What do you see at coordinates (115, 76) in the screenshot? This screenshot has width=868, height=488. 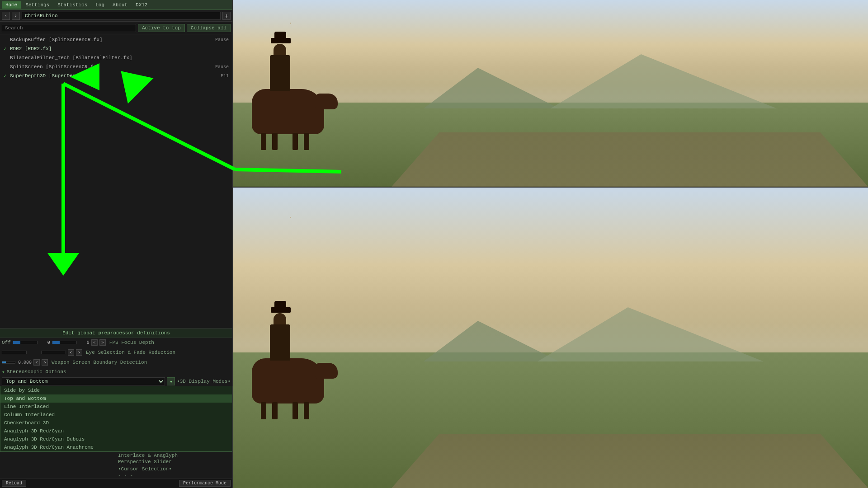 I see `effect-name-superdepth3d: SuperDepth3D [SuperDepth3D.fx]` at bounding box center [115, 76].